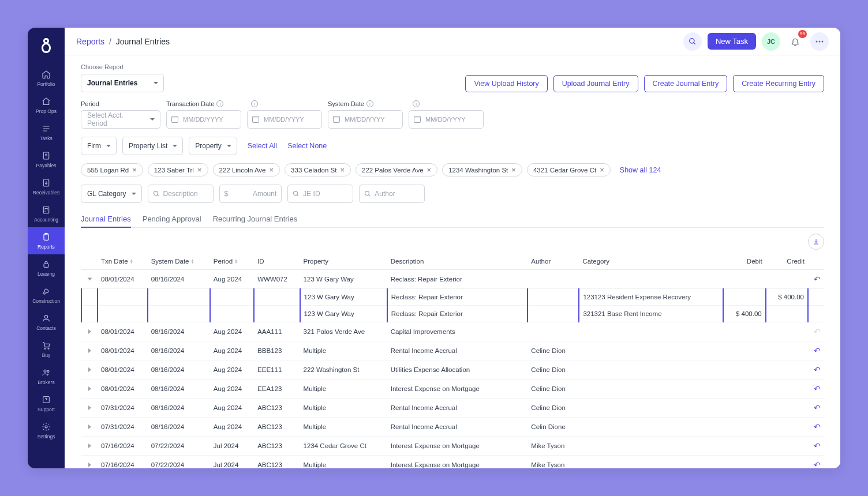 Image resolution: width=868 pixels, height=496 pixels. What do you see at coordinates (111, 194) in the screenshot?
I see `gl-category-select: GL Category` at bounding box center [111, 194].